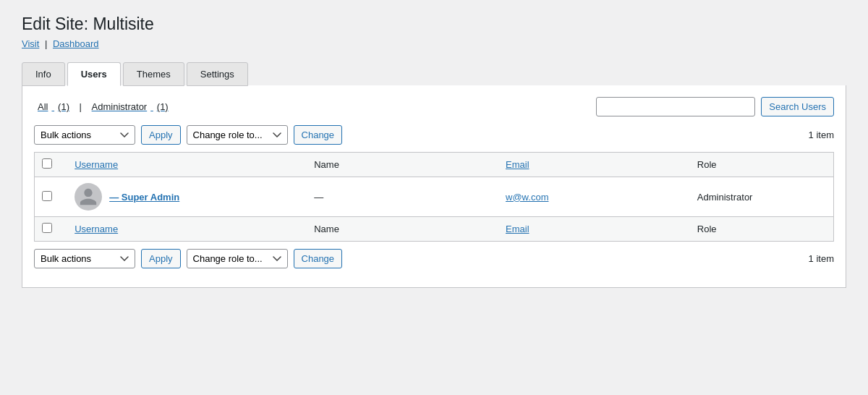 This screenshot has height=395, width=868. What do you see at coordinates (402, 197) in the screenshot?
I see `row-name-cell: —` at bounding box center [402, 197].